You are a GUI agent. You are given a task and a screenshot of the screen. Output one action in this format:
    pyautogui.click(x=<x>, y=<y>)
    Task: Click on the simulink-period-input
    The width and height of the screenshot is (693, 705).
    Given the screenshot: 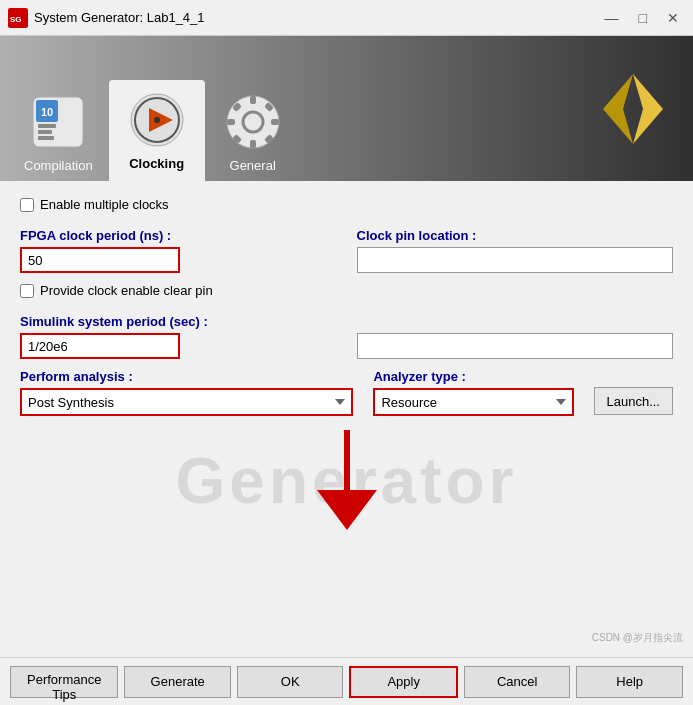 What is the action you would take?
    pyautogui.click(x=100, y=346)
    